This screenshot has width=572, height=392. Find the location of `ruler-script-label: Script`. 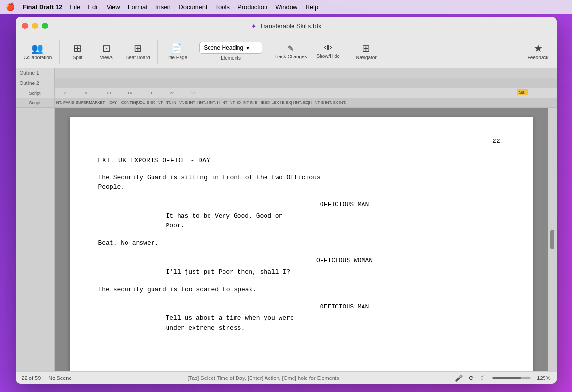

ruler-script-label: Script is located at coordinates (35, 93).